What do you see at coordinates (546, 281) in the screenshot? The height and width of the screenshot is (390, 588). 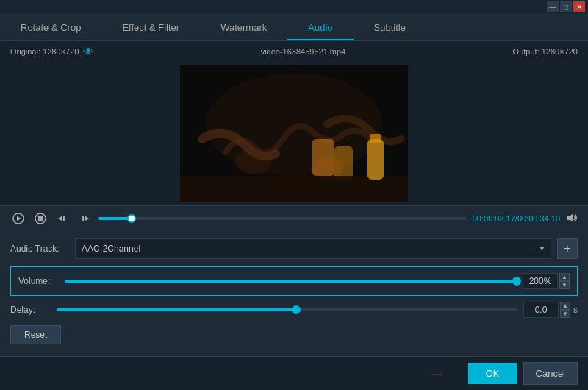 I see `volume-value-wrapper: 200% ▲ ▼` at bounding box center [546, 281].